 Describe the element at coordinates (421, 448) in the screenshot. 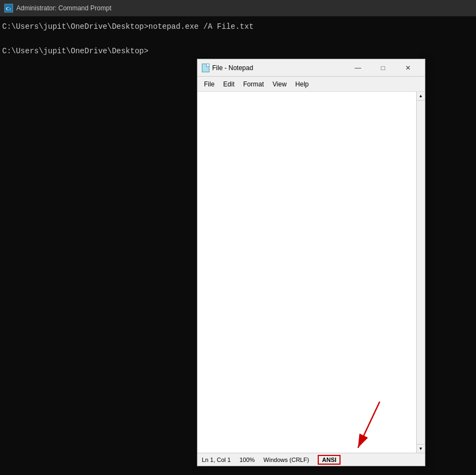

I see `scrollbar-down-arrow: ▼` at that location.